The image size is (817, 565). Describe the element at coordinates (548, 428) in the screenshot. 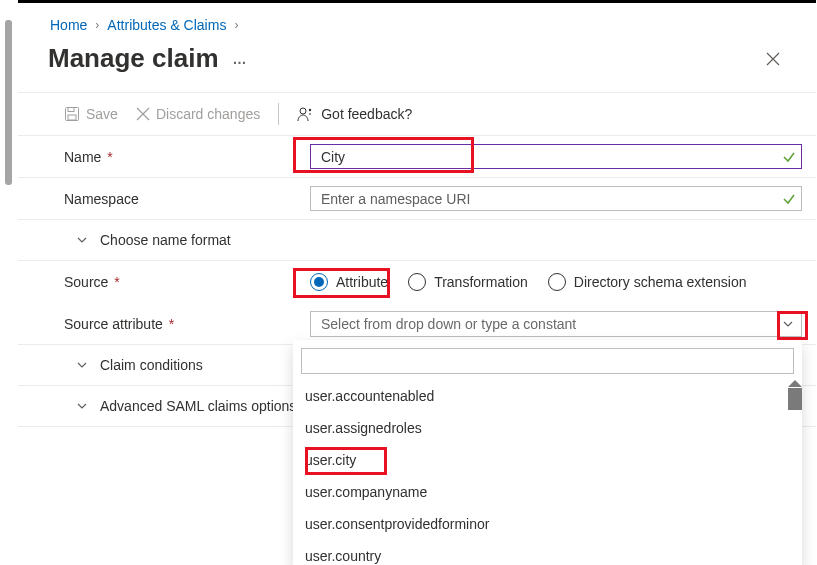

I see `option-user-assignedroles: user.assignedroles` at that location.